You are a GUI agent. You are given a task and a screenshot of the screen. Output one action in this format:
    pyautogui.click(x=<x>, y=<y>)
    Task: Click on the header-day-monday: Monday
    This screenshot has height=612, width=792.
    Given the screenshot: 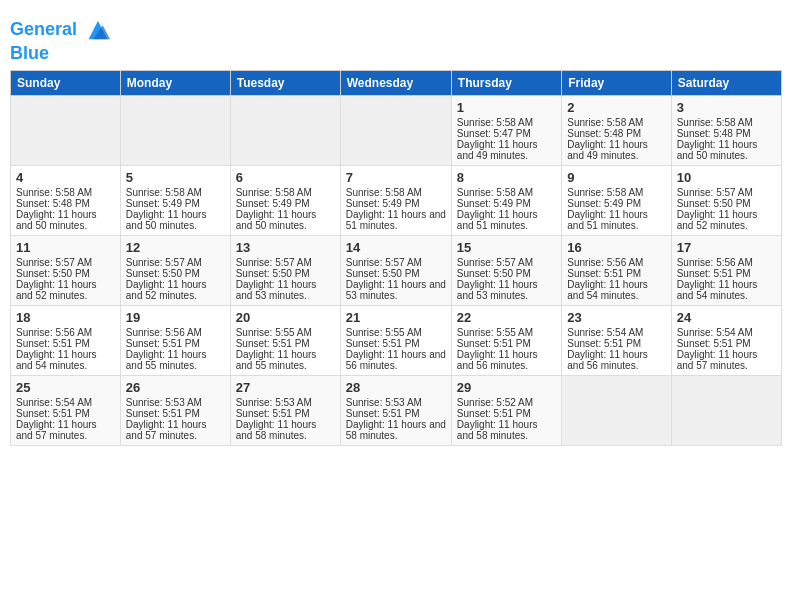 What is the action you would take?
    pyautogui.click(x=175, y=82)
    